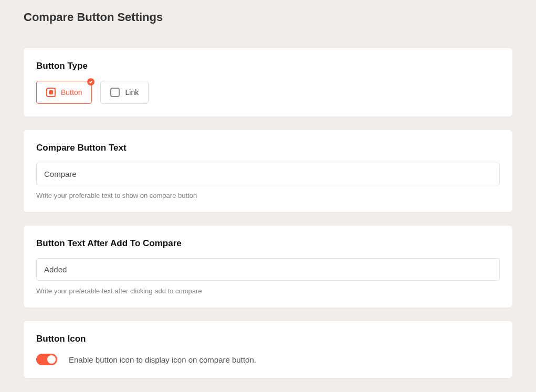 This screenshot has height=392, width=536. Describe the element at coordinates (124, 92) in the screenshot. I see `button-type-option-link: Link` at that location.